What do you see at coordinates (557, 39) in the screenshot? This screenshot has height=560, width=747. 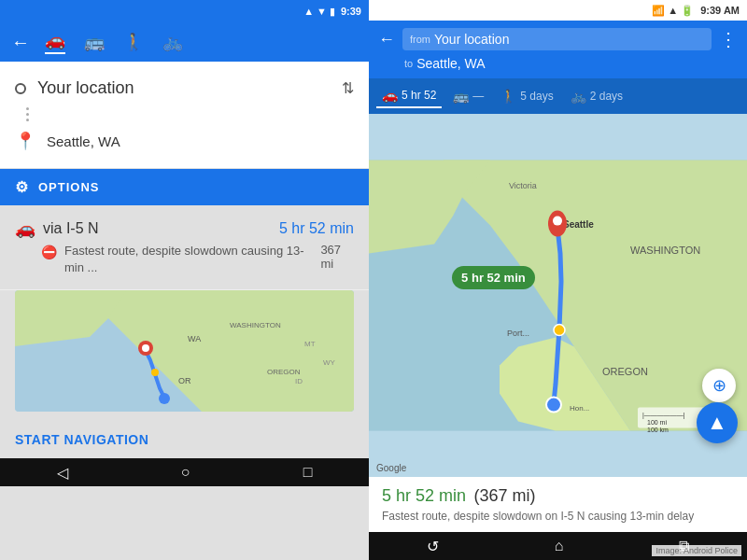 I see `from-field: from Your location` at bounding box center [557, 39].